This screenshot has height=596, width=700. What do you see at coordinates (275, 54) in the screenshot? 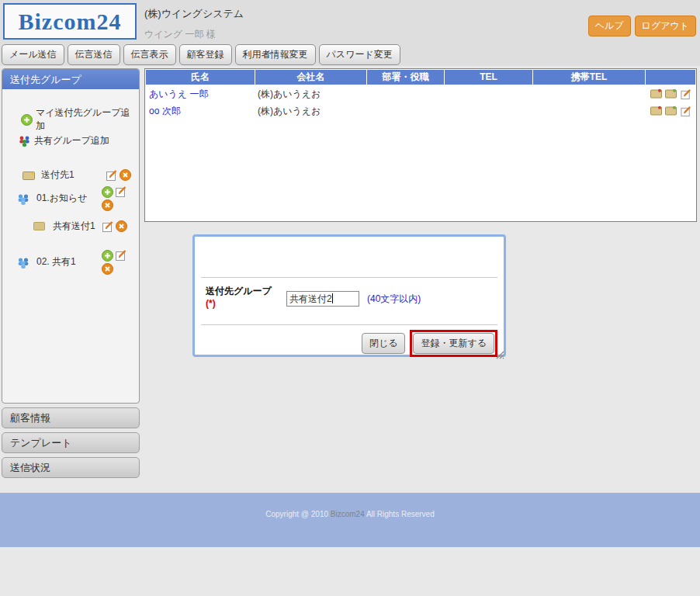
I see `toolbar-user-info-change-button: 利用者情報変更` at bounding box center [275, 54].